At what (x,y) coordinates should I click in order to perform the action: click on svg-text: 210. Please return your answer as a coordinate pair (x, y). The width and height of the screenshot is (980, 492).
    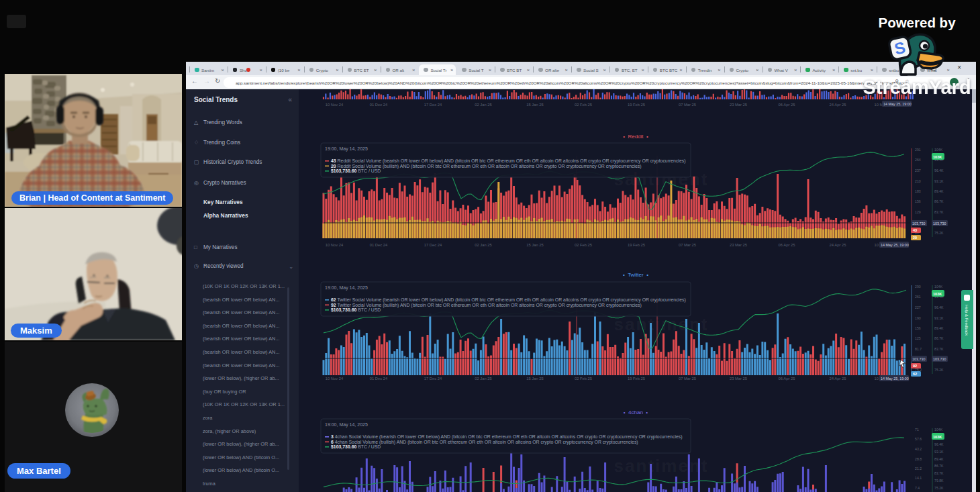
    Looking at the image, I should click on (918, 181).